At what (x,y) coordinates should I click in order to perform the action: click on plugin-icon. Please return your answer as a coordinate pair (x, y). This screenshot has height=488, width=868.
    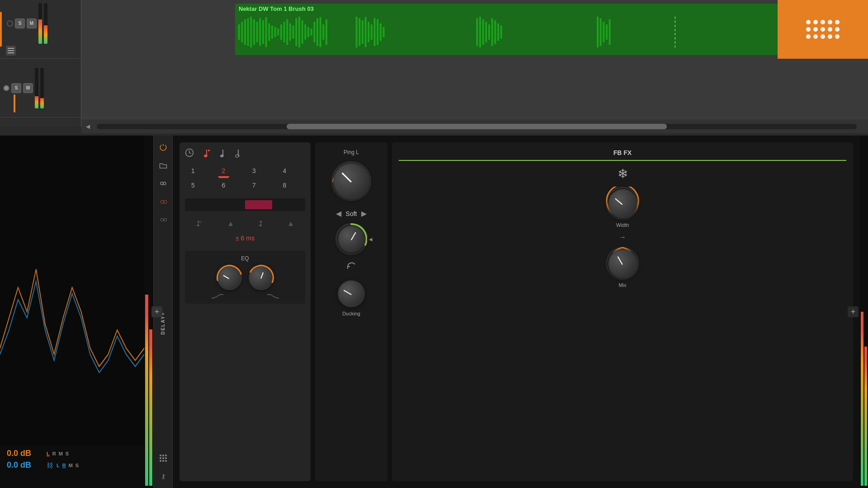
    Looking at the image, I should click on (823, 29).